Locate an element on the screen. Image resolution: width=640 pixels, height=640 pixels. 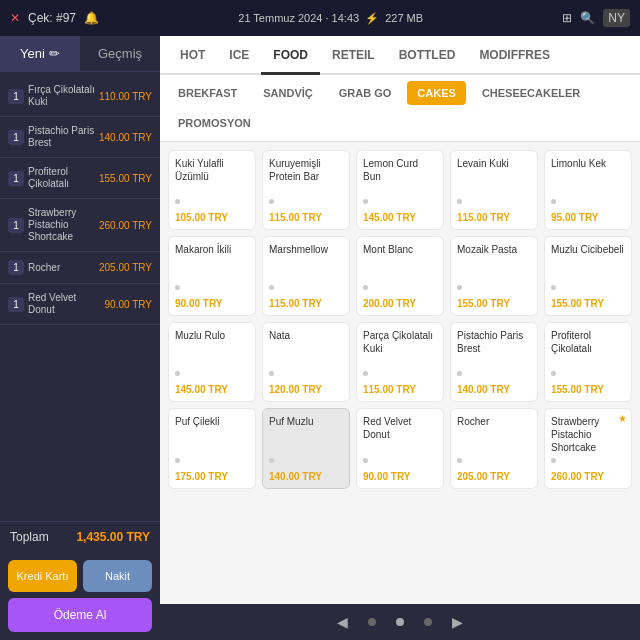
product-name: Marshmellow is located at coordinates (306, 262).